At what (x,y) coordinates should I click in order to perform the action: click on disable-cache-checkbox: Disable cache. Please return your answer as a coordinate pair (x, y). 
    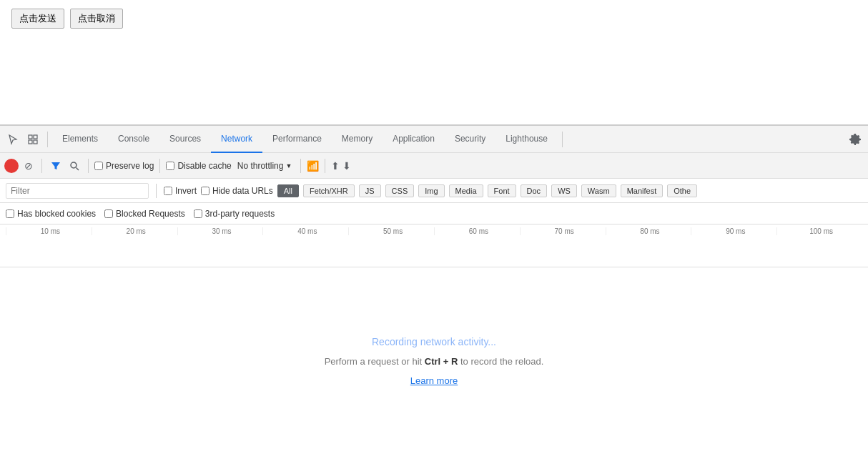
    Looking at the image, I should click on (199, 166).